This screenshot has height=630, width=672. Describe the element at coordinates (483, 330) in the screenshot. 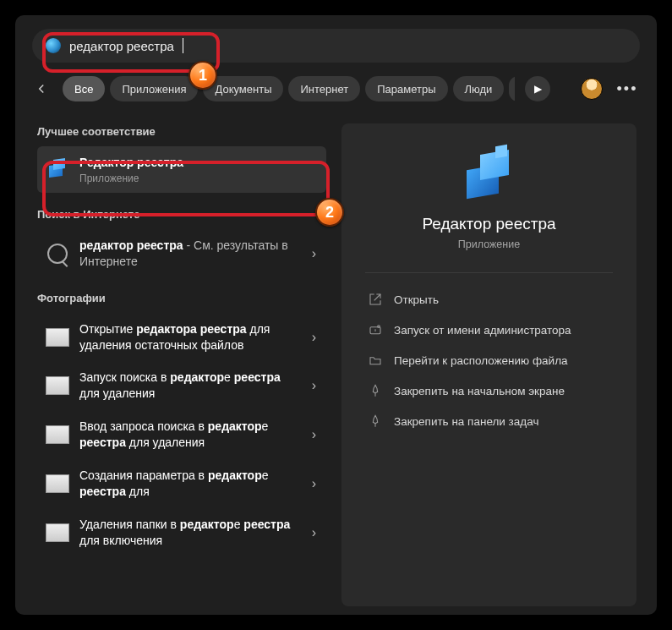

I see `action-label: Запуск от имени администратора` at that location.